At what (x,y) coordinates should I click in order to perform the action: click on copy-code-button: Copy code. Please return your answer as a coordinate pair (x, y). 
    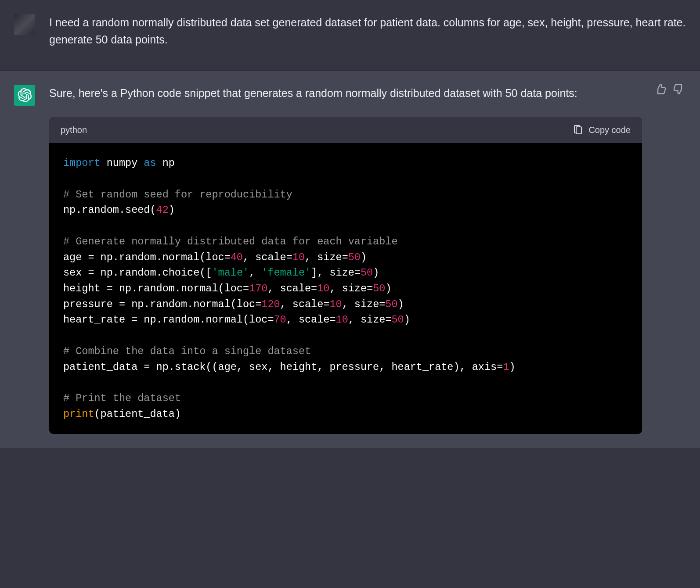
    Looking at the image, I should click on (602, 130).